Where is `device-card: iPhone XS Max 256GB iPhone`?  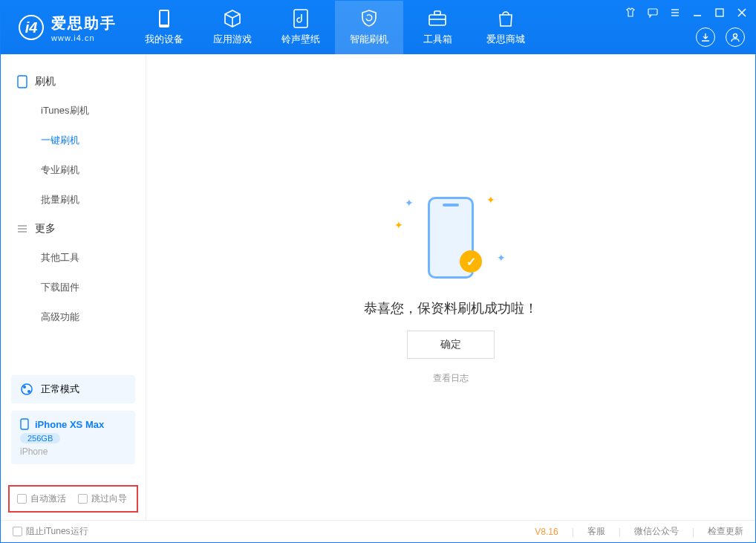 device-card: iPhone XS Max 256GB iPhone is located at coordinates (73, 438).